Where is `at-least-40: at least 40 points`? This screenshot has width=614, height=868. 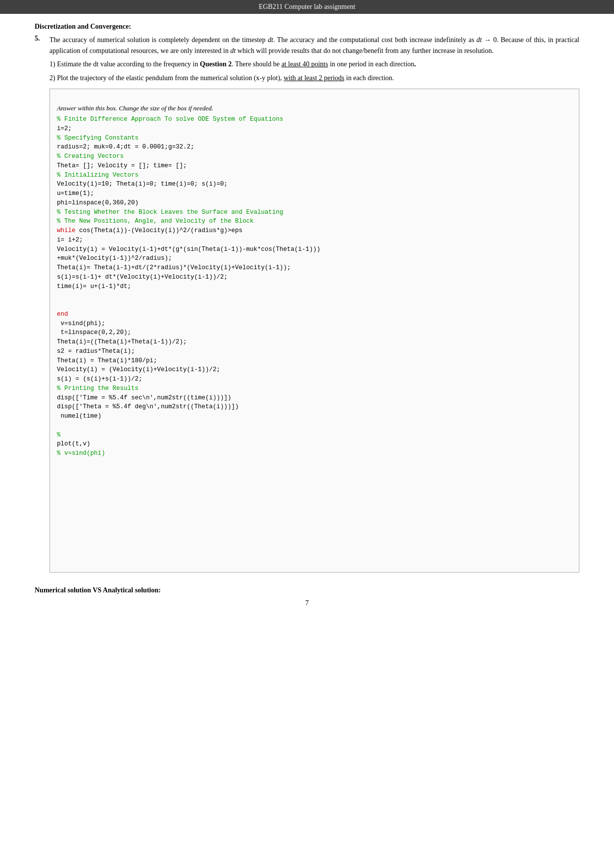 at-least-40: at least 40 points is located at coordinates (305, 64).